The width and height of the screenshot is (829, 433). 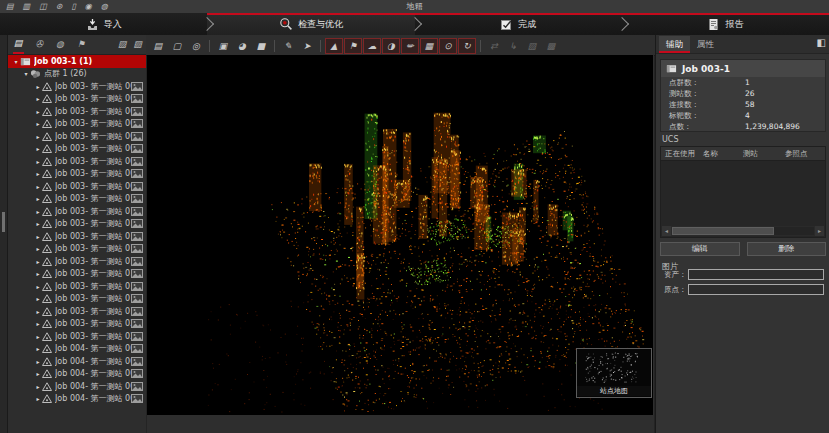 What do you see at coordinates (223, 46) in the screenshot?
I see `camera-icon: ▣` at bounding box center [223, 46].